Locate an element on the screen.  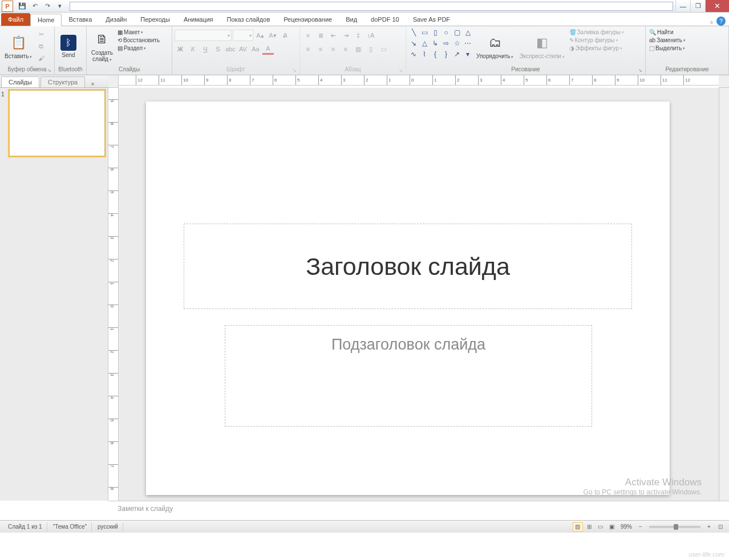
ruler-vertical: 9876543210123456789 is located at coordinates (114, 294).